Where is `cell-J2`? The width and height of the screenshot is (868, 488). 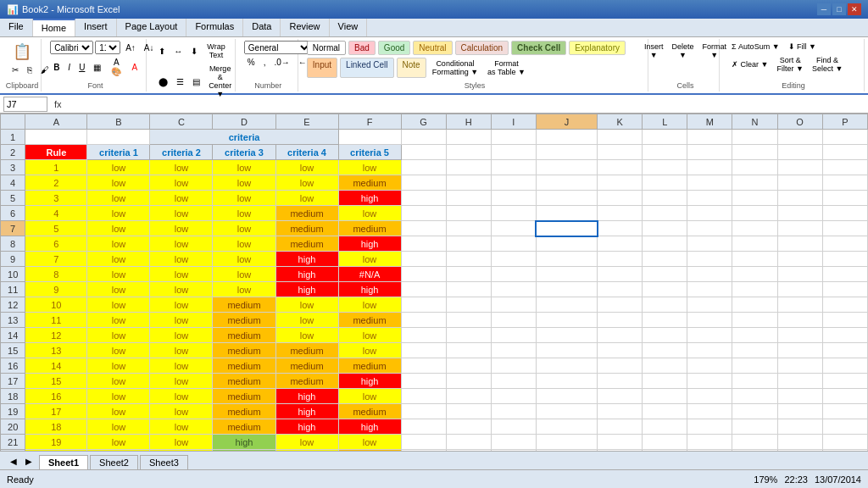
cell-J2 is located at coordinates (566, 152).